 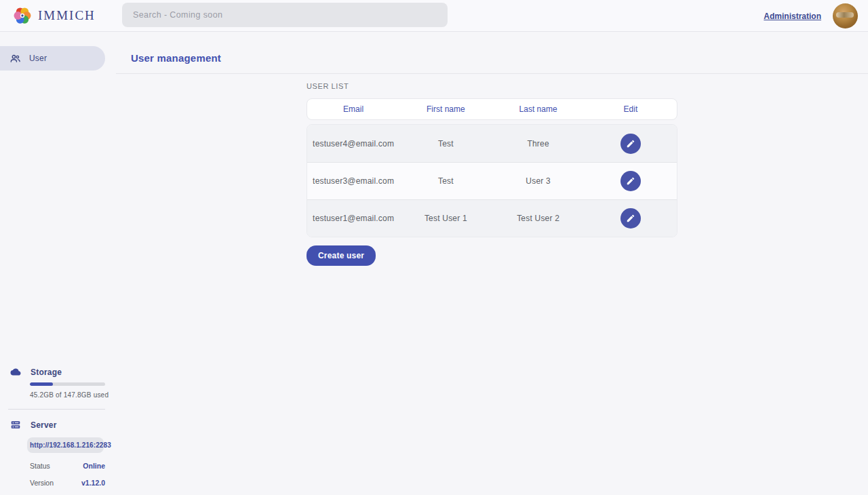 What do you see at coordinates (73, 395) in the screenshot?
I see `storage-usage-text: 45.2GB of 147.8GB used` at bounding box center [73, 395].